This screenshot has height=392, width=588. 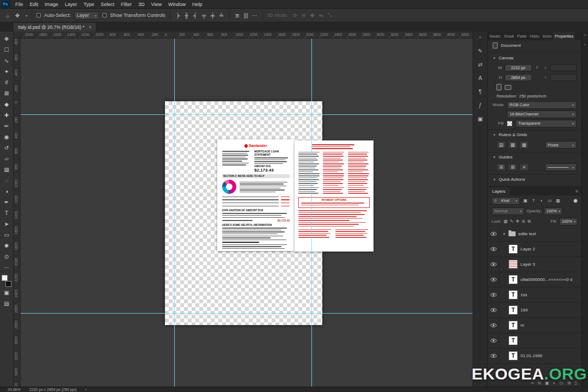 What do you see at coordinates (550, 200) in the screenshot?
I see `filter-shape-layers-icon: ▭` at bounding box center [550, 200].